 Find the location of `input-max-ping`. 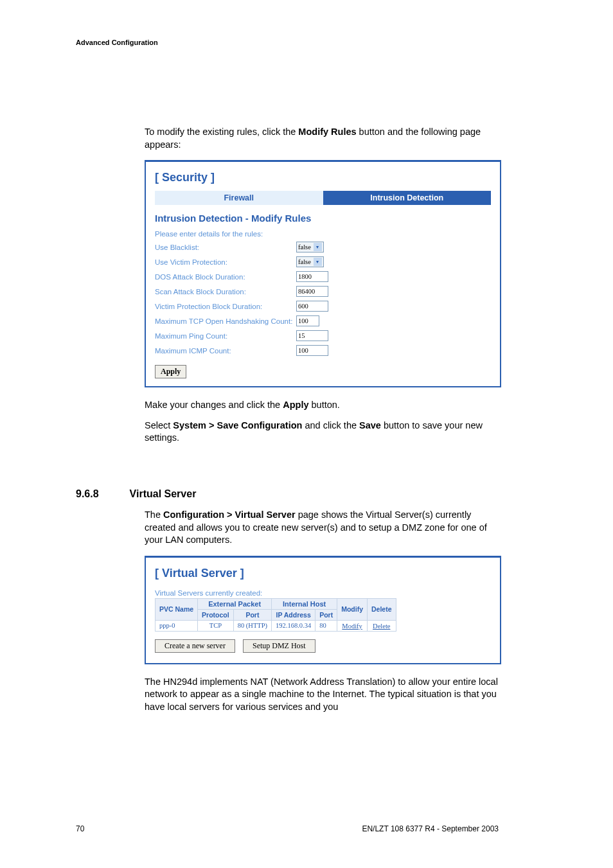

input-max-ping is located at coordinates (312, 335).